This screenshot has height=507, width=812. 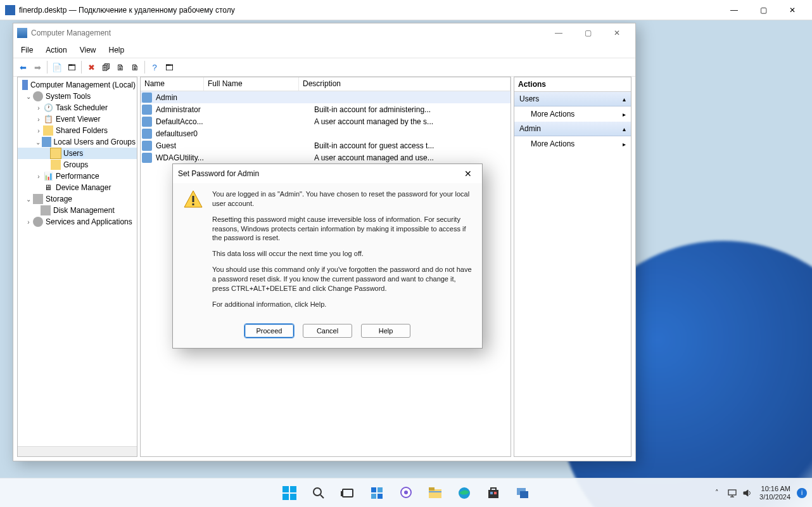 What do you see at coordinates (77, 199) in the screenshot?
I see `tree-storage: ⌄Storage` at bounding box center [77, 199].